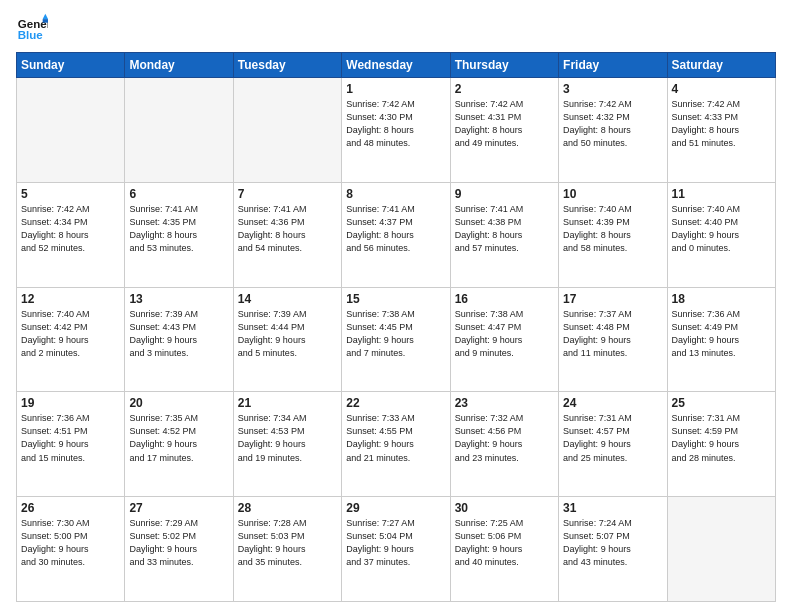 The height and width of the screenshot is (612, 792). What do you see at coordinates (71, 444) in the screenshot?
I see `calendar-cell: 19Sunrise: 7:36 AM Sunset: 4:51 PM Dayli…` at bounding box center [71, 444].